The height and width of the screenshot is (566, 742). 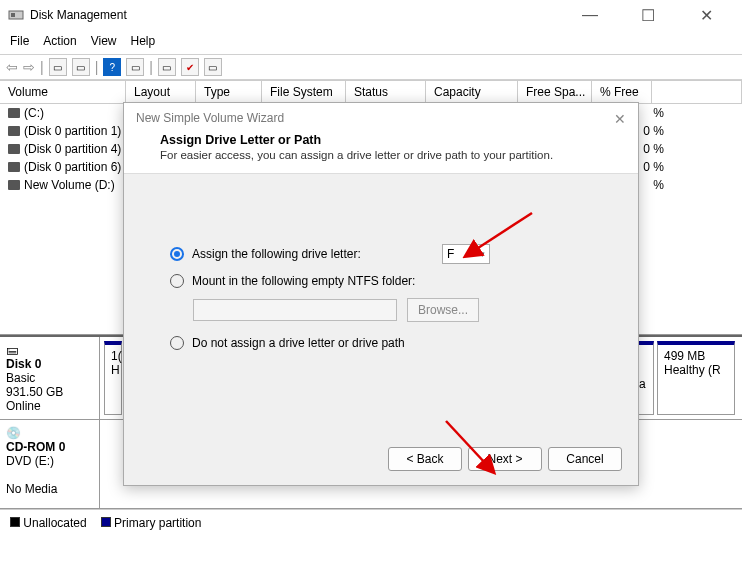 What do you see at coordinates (585, 459) in the screenshot?
I see `cancel-button: Cancel` at bounding box center [585, 459].